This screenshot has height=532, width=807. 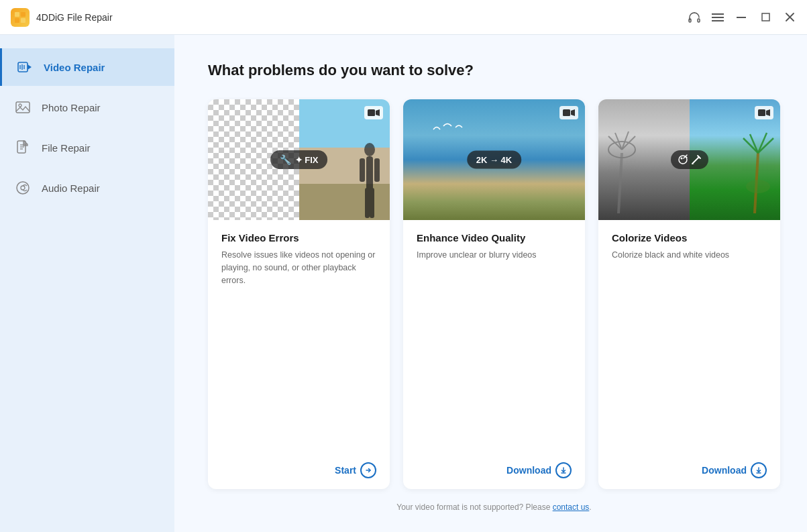 What do you see at coordinates (494, 160) in the screenshot?
I see `card-image-enhance: 2K → 4K` at bounding box center [494, 160].